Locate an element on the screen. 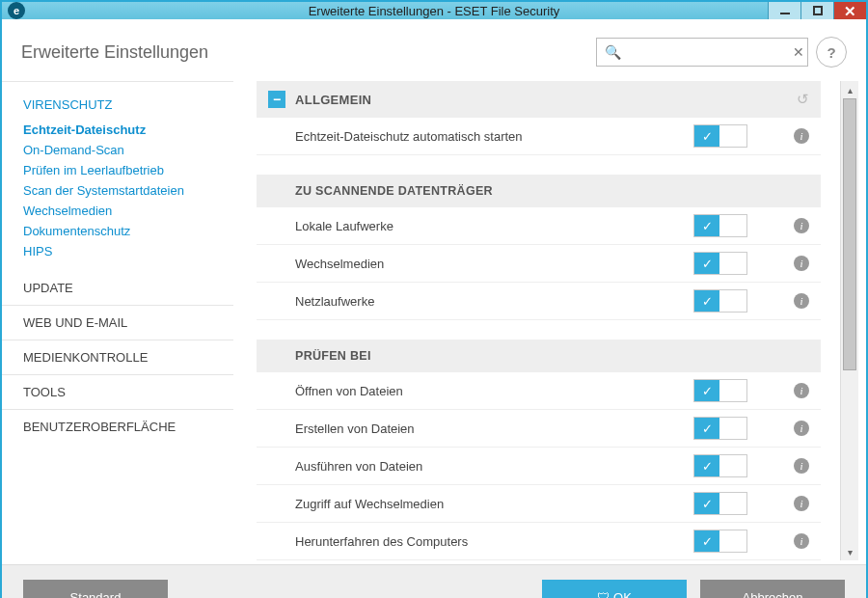  sidebar-cat-ui: BENUTZEROBERFLÄCHE is located at coordinates (118, 426).